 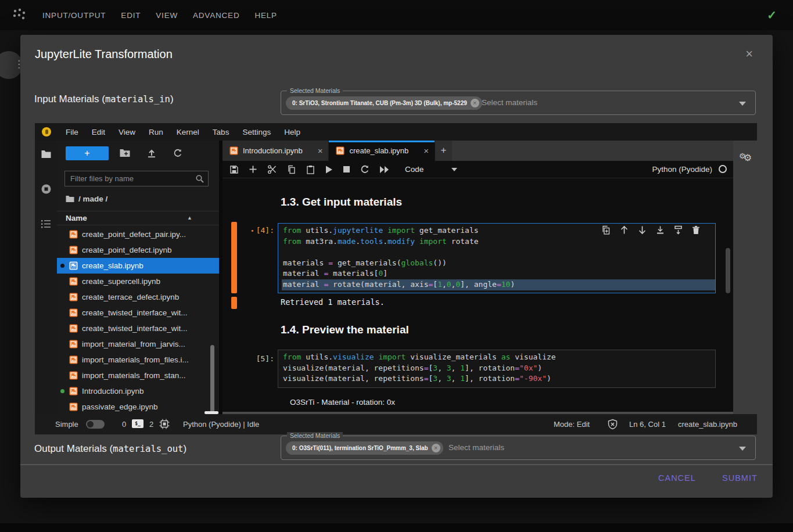 I want to click on material-chip: 0: SrTiO3, Strontium Titanate, CUB (Pm-3…, so click(x=384, y=103).